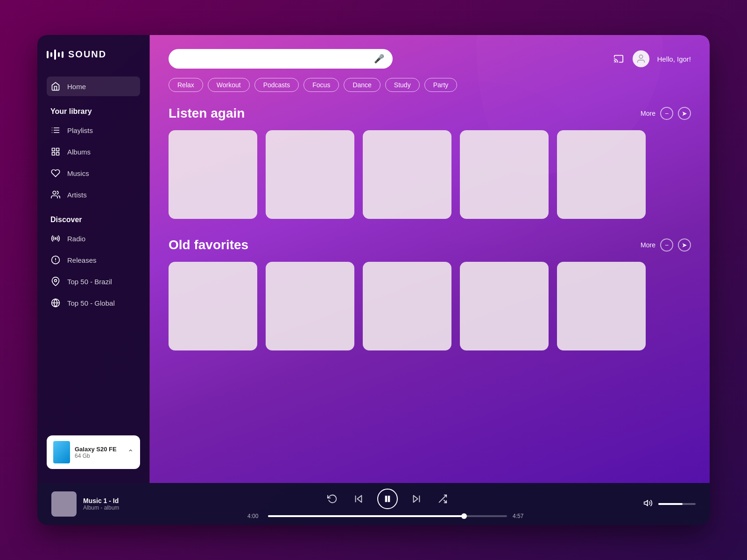 The height and width of the screenshot is (560, 747). I want to click on previous-button, so click(359, 499).